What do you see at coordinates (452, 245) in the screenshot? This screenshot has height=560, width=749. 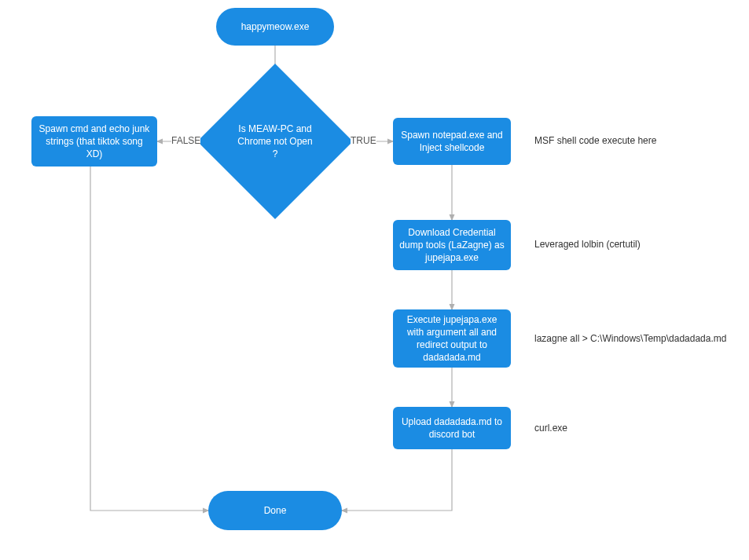 I see `step2-node: Download Credential dump tools (LaZagne)…` at bounding box center [452, 245].